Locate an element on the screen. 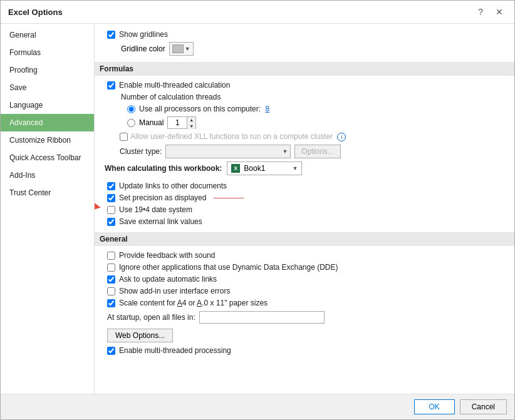  show-gridlines-row: Show gridlines is located at coordinates (304, 34).